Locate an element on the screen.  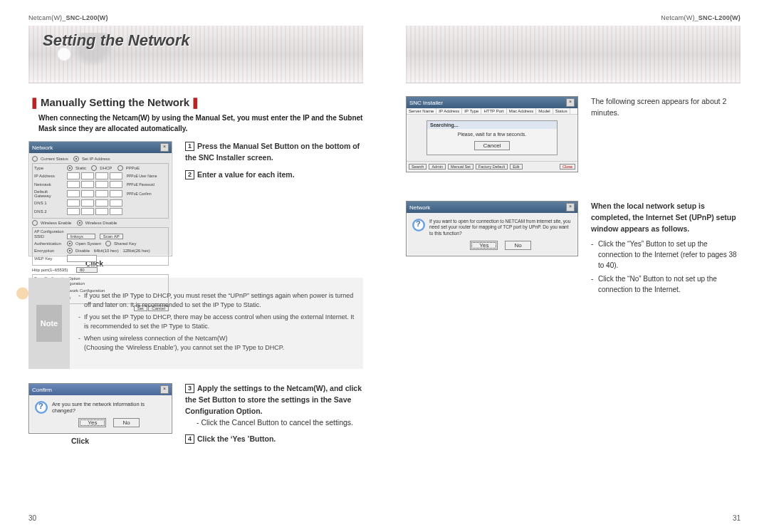
section-intro: When connecting the Netcam(W) by using t… is located at coordinates (196, 124).